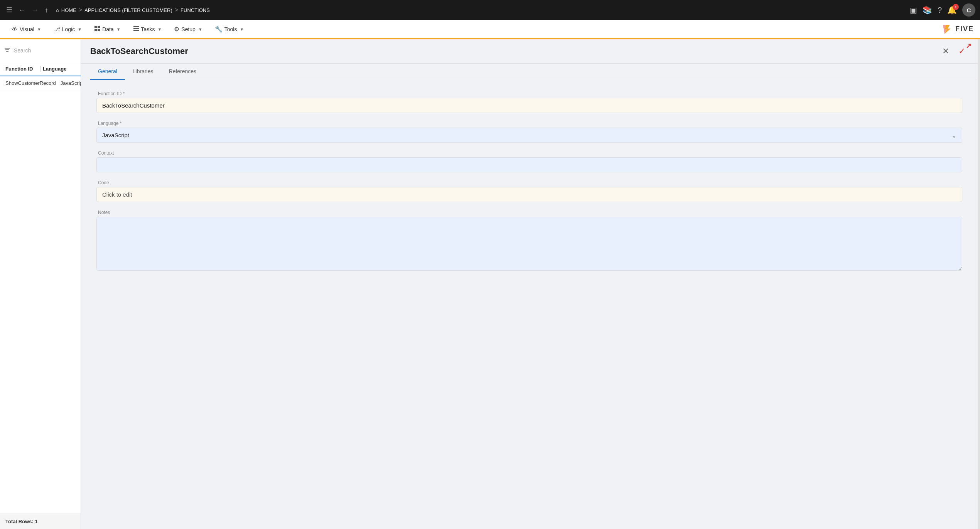 The image size is (980, 529). I want to click on tasks-chevron: ▼, so click(160, 29).